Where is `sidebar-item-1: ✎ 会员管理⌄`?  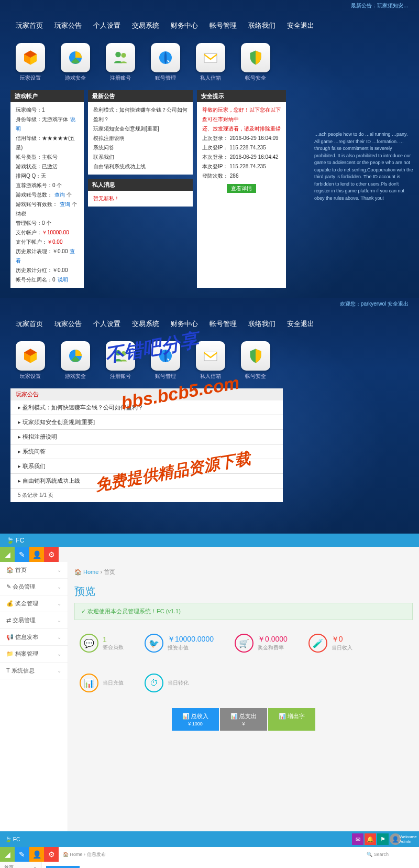 sidebar-item-1: ✎ 会员管理⌄ is located at coordinates (34, 587).